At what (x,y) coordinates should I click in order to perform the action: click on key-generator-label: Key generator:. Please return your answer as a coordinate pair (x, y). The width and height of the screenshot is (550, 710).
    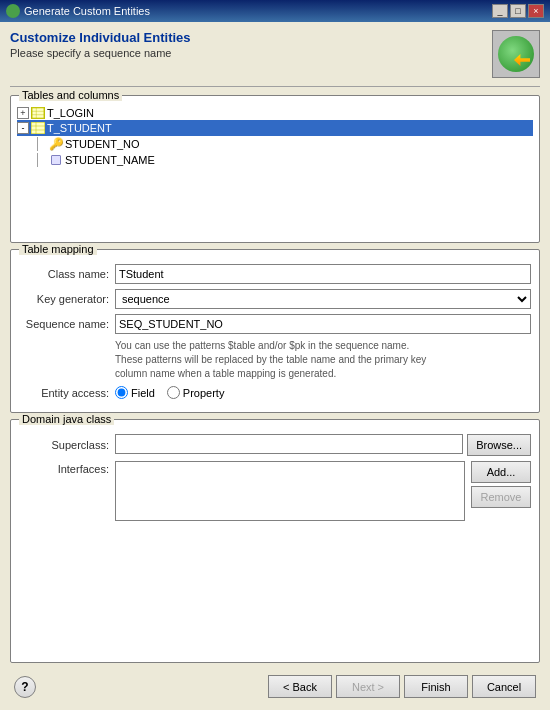
    Looking at the image, I should click on (64, 299).